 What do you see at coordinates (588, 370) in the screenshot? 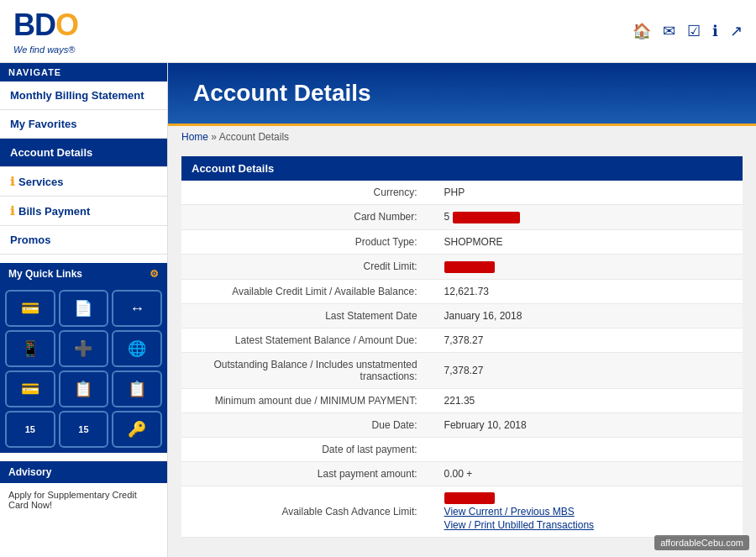
I see `value-outstanding-balance: 7,378.27` at bounding box center [588, 370].